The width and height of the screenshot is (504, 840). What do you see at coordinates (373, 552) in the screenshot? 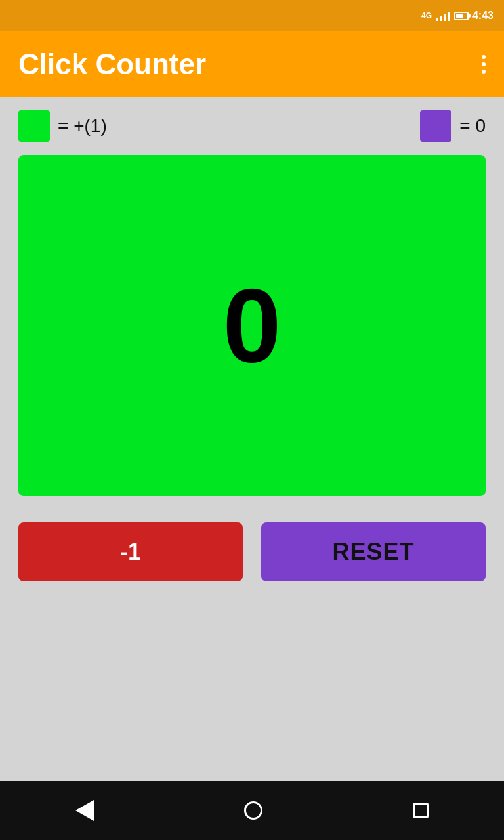
I see `reset-button: RESET` at bounding box center [373, 552].